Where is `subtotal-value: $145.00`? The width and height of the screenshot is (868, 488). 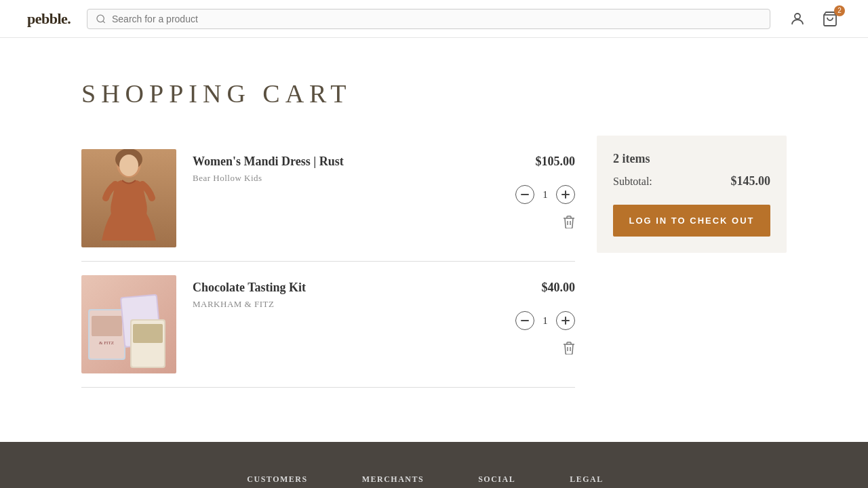
subtotal-value: $145.00 is located at coordinates (751, 182).